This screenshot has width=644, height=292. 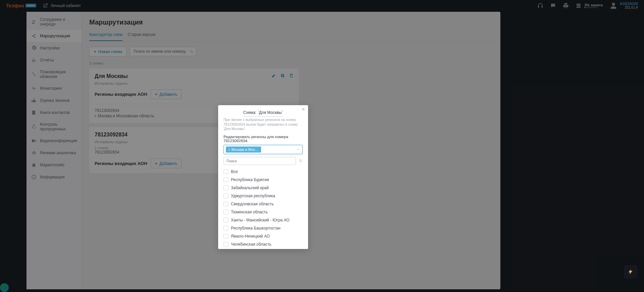 What do you see at coordinates (263, 228) in the screenshot?
I see `region-option: Республика Башкортостан` at bounding box center [263, 228].